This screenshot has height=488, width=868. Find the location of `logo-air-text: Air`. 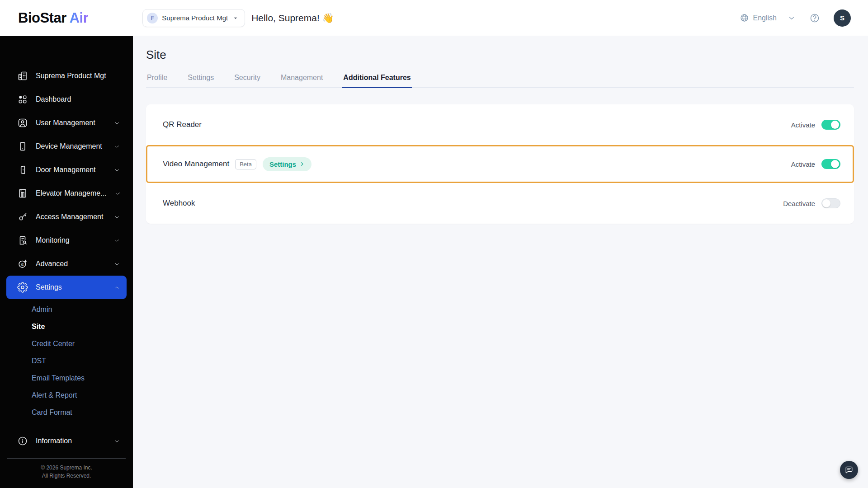

logo-air-text: Air is located at coordinates (79, 18).